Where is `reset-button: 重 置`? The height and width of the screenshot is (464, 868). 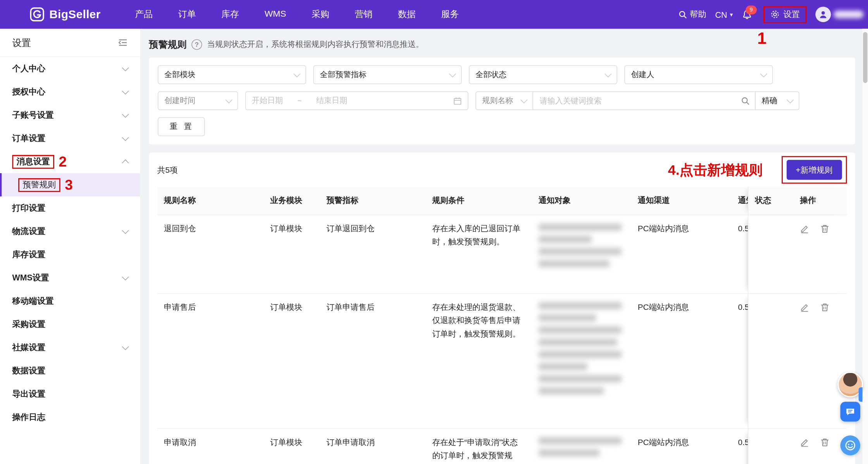
reset-button: 重 置 is located at coordinates (181, 127).